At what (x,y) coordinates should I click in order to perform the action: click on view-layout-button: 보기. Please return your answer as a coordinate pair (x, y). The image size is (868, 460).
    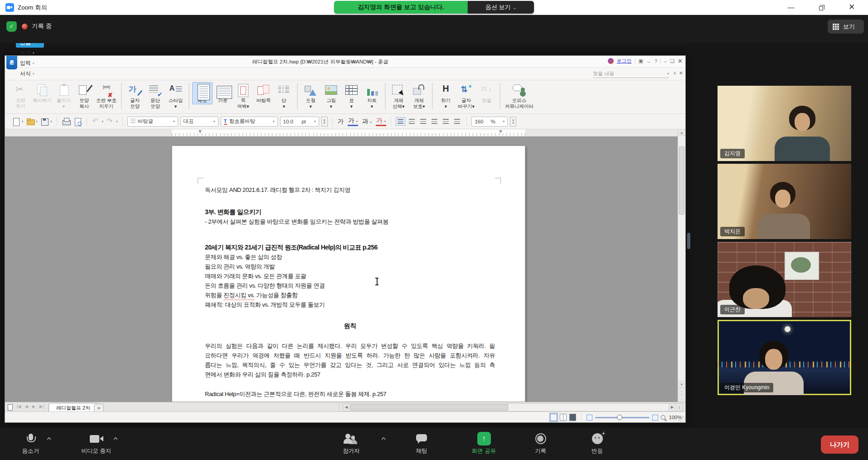
    Looking at the image, I should click on (846, 26).